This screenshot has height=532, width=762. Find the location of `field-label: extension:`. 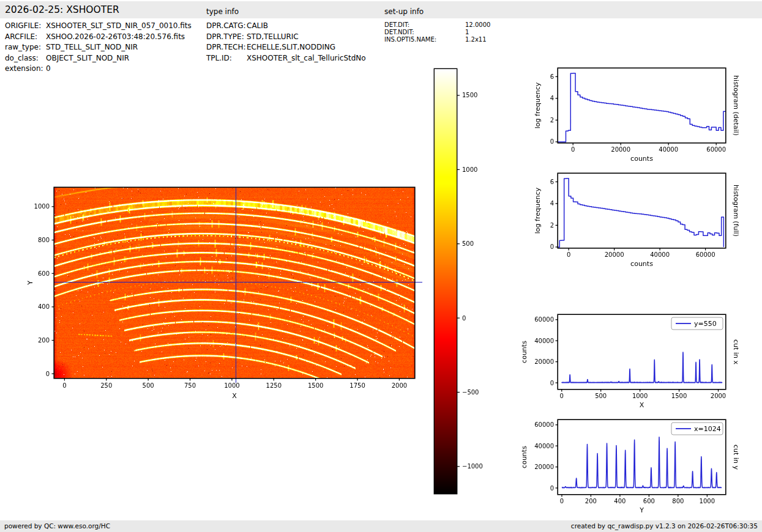

field-label: extension: is located at coordinates (26, 68).